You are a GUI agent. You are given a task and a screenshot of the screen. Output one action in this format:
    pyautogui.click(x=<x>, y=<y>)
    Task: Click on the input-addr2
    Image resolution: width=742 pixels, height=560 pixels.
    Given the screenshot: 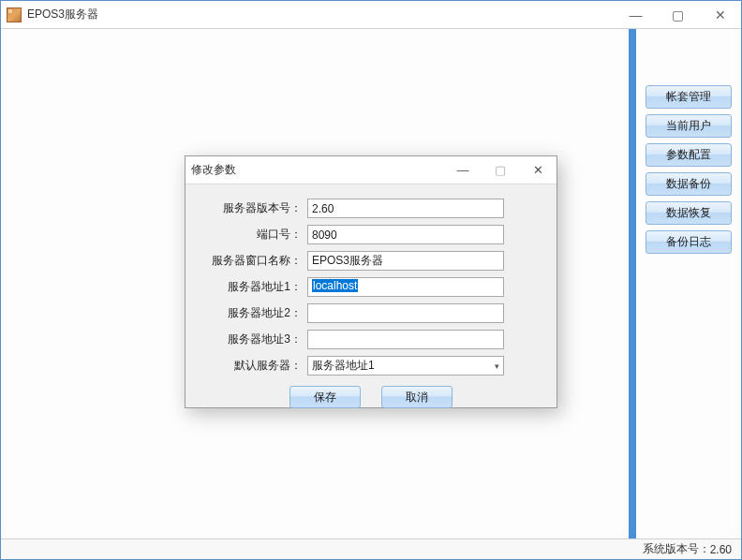 What is the action you would take?
    pyautogui.click(x=406, y=313)
    